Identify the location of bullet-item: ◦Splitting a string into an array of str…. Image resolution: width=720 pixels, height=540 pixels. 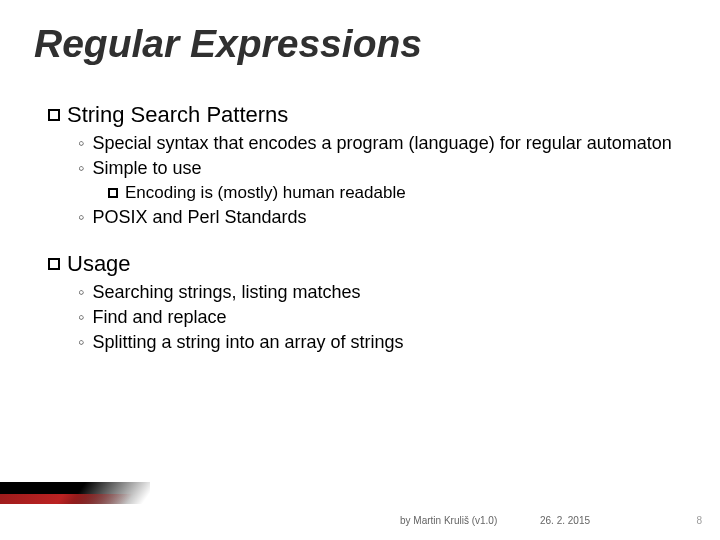
(379, 342).